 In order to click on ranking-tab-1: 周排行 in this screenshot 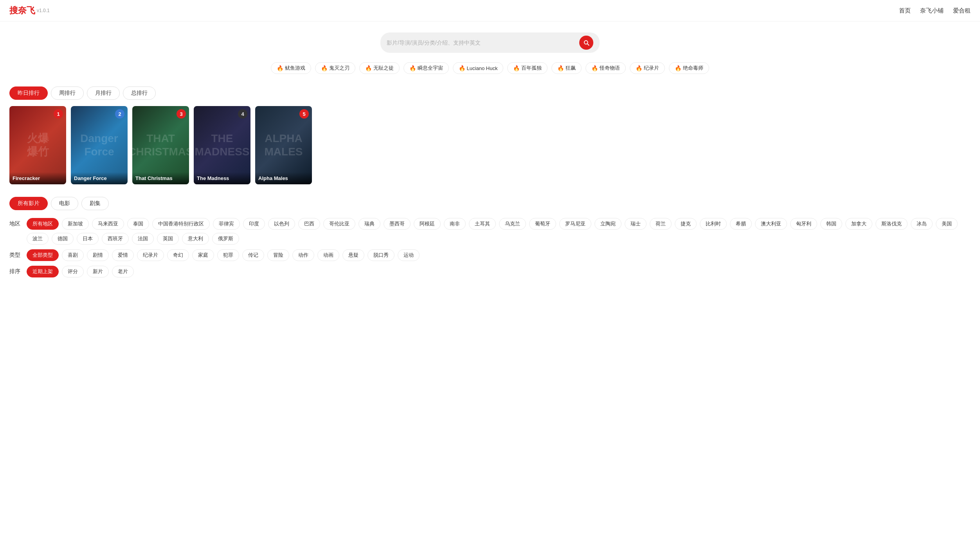, I will do `click(67, 93)`.